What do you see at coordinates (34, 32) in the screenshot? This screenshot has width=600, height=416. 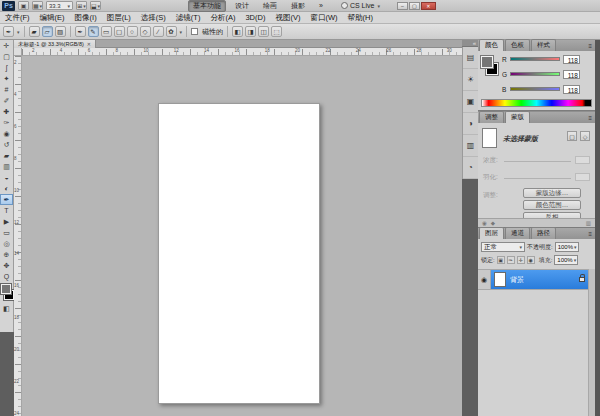 I see `shape-layers-mode-button: ▰` at bounding box center [34, 32].